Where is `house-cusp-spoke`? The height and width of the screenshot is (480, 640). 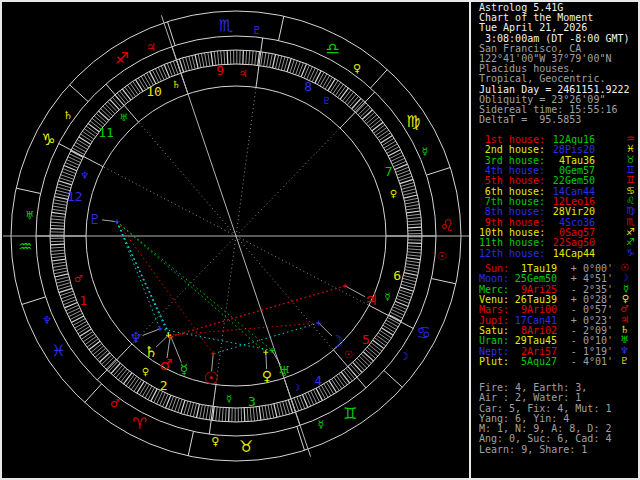 house-cusp-spoke is located at coordinates (182, 172).